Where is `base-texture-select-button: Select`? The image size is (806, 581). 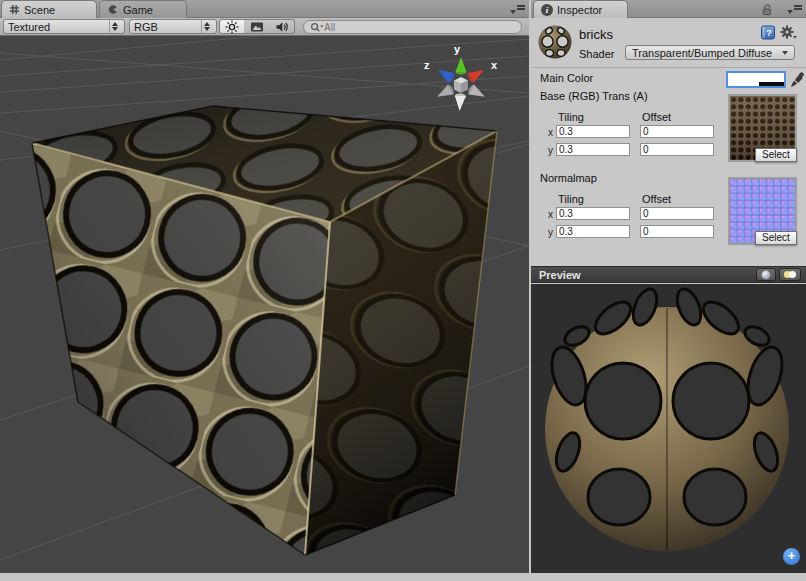
base-texture-select-button: Select is located at coordinates (776, 155).